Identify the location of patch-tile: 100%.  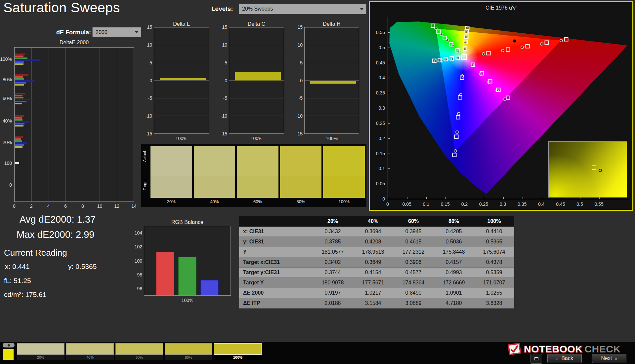
(238, 351).